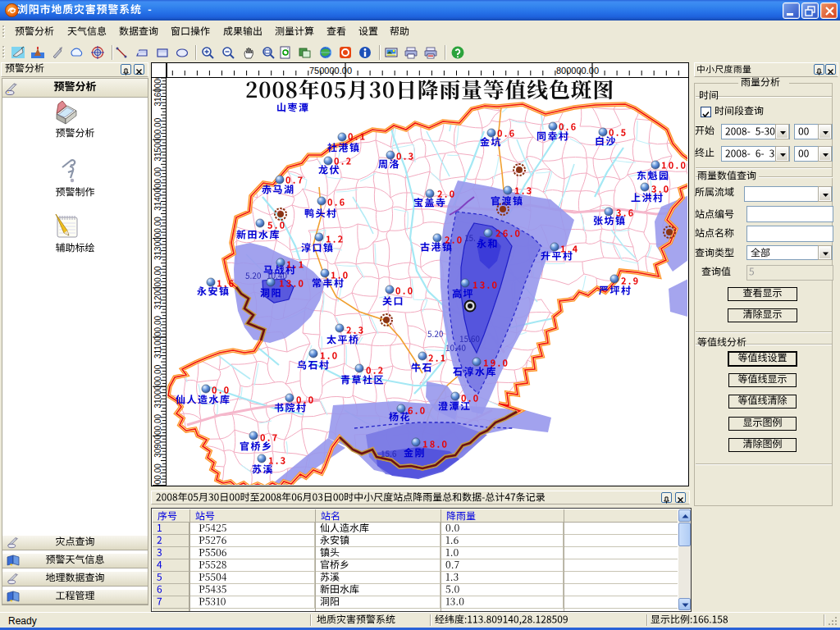  What do you see at coordinates (158, 189) in the screenshot?
I see `svg-text: 3140000.00` at bounding box center [158, 189].